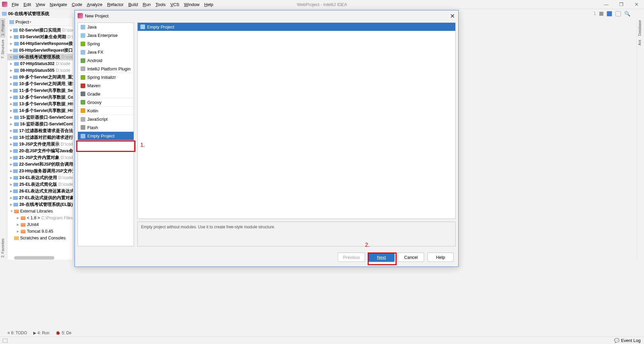  I want to click on tree-item: ▶15-监听器接口-ServletCont, so click(40, 117).